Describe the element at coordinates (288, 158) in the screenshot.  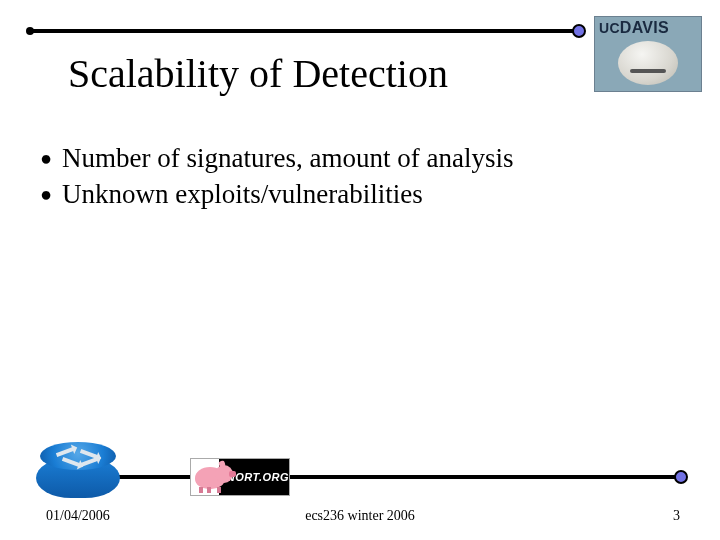
I see `bullet-text: Number of signatures, amount of analysis` at that location.